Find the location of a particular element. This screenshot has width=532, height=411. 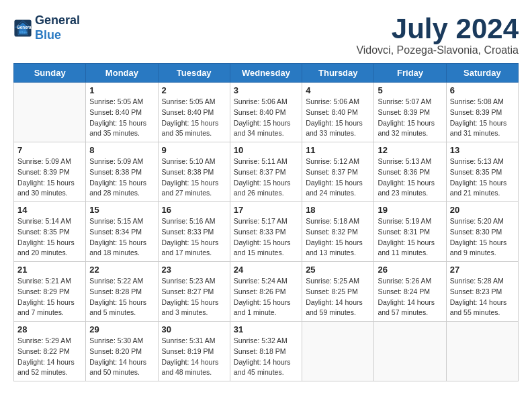

day-cell-2: 2Sunrise: 5:05 AM Sunset: 8:40 PM Daylig… is located at coordinates (193, 113).